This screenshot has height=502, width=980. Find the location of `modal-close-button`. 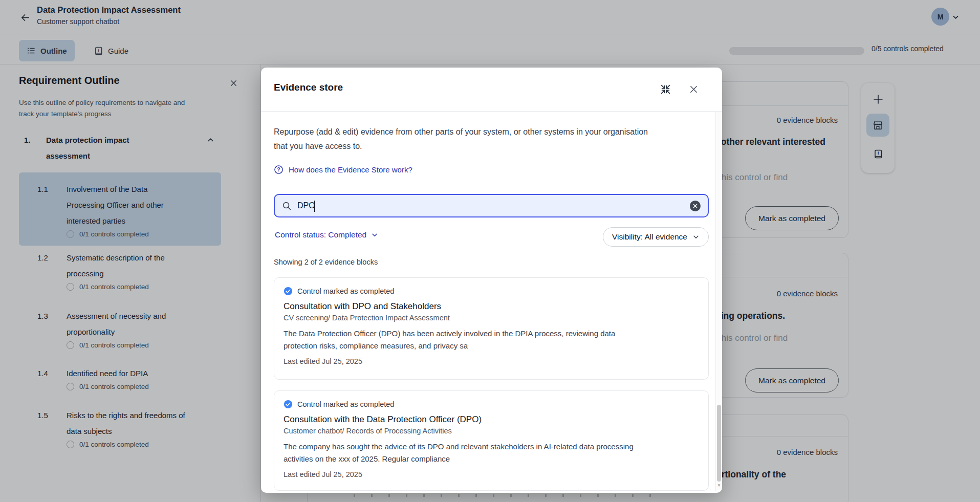

modal-close-button is located at coordinates (693, 89).